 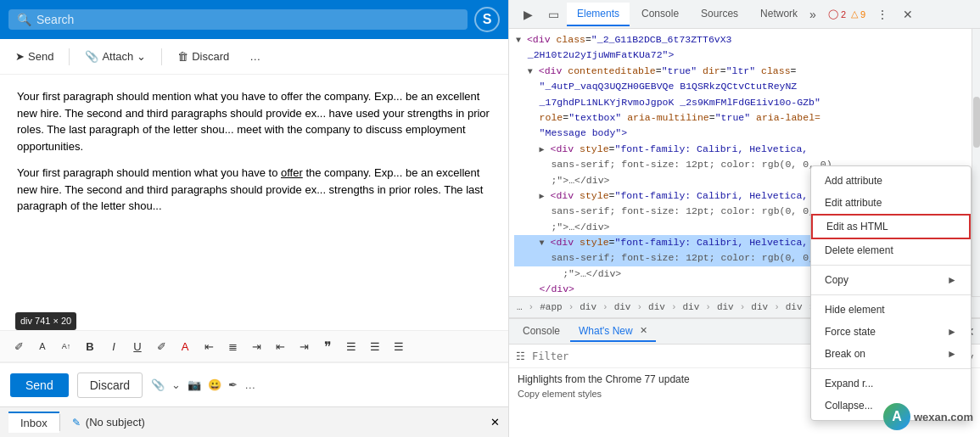 I want to click on tree-line: _17ghdPL1NLKYjRvmoJgpoK _2s9KmFMlFdGE1iv…, so click(x=740, y=103).